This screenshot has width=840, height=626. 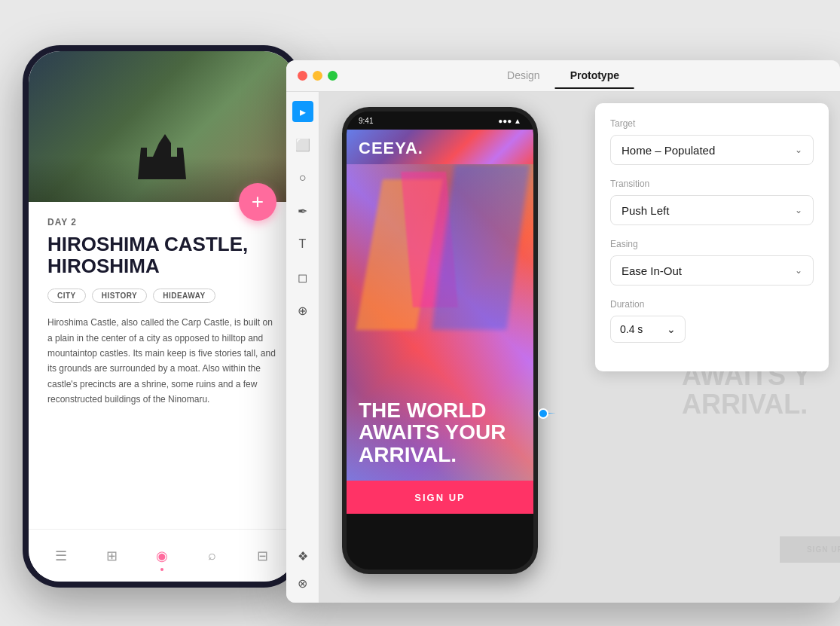 What do you see at coordinates (162, 361) in the screenshot?
I see `phone-description: Hiroshima Castle, also called the Carp C…` at bounding box center [162, 361].